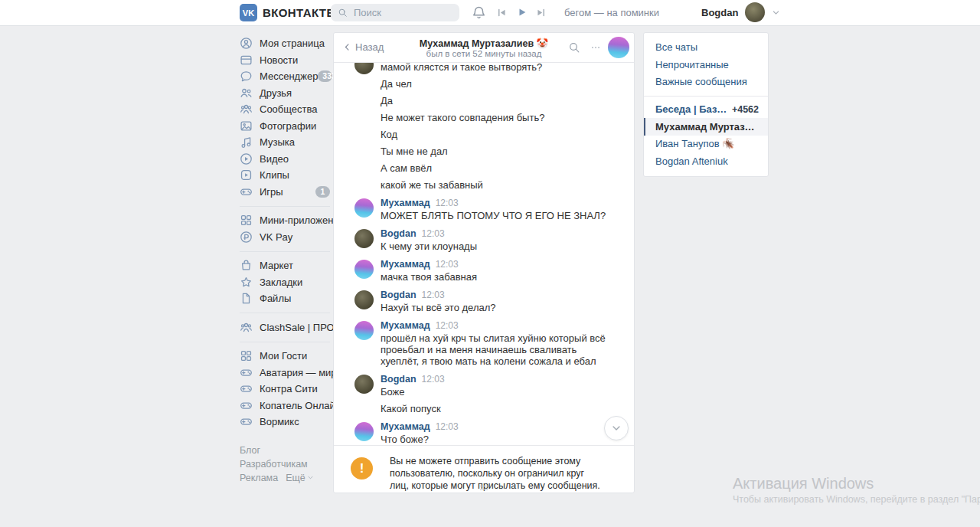  What do you see at coordinates (502, 12) in the screenshot?
I see `previous-track-button` at bounding box center [502, 12].